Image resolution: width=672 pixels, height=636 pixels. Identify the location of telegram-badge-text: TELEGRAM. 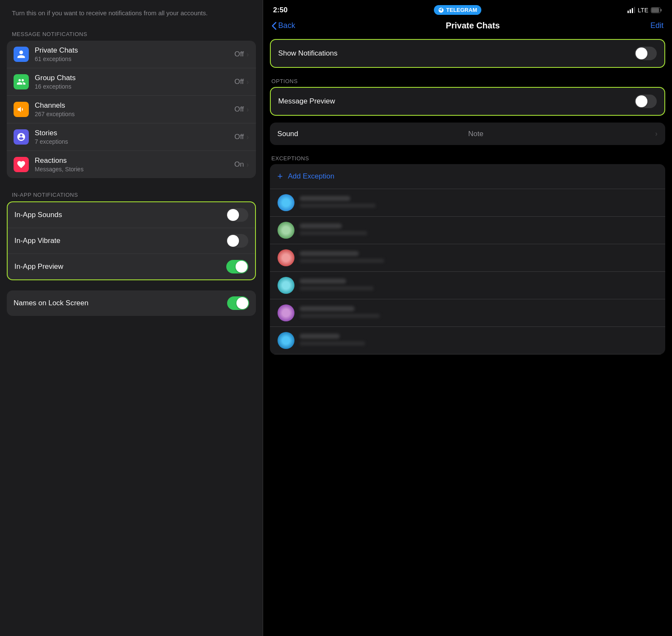
(462, 10).